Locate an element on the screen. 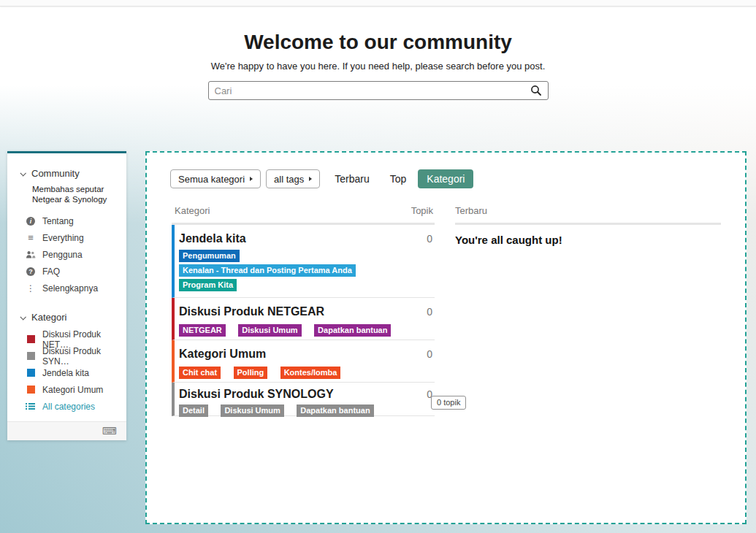 This screenshot has width=756, height=533. keyboard-icon: ⌨ is located at coordinates (110, 431).